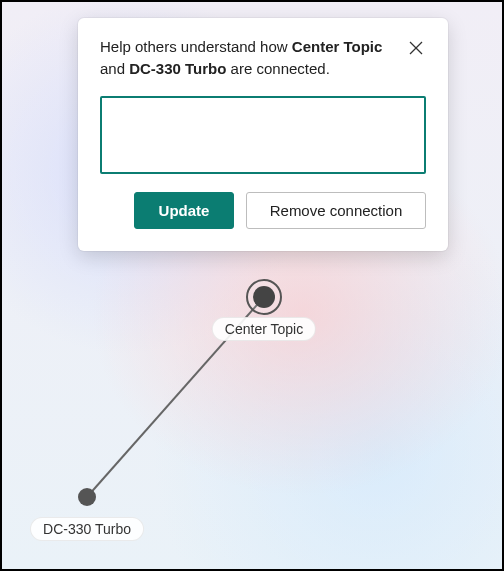 The width and height of the screenshot is (504, 571). What do you see at coordinates (263, 135) in the screenshot?
I see `connection-description-input` at bounding box center [263, 135].